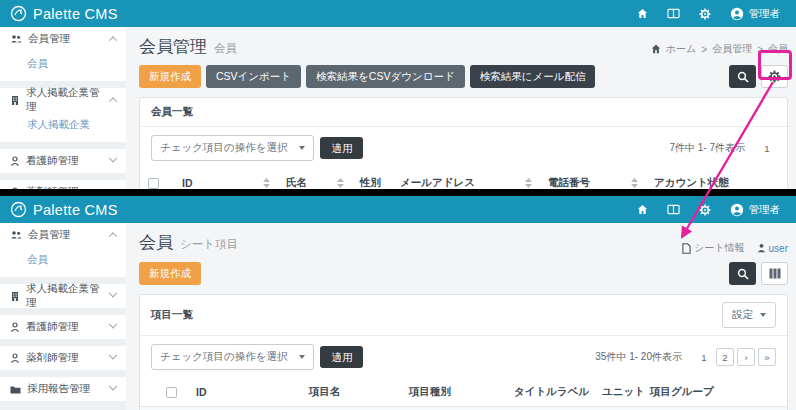 This screenshot has height=410, width=796. What do you see at coordinates (778, 49) in the screenshot?
I see `breadcrumb-current: 会員` at bounding box center [778, 49].